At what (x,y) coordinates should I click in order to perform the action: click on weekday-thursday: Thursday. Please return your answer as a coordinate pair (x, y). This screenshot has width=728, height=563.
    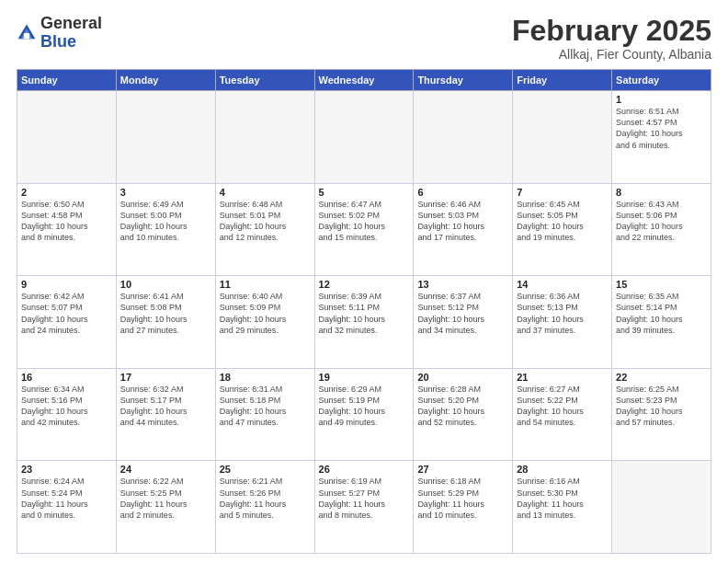
    Looking at the image, I should click on (463, 81).